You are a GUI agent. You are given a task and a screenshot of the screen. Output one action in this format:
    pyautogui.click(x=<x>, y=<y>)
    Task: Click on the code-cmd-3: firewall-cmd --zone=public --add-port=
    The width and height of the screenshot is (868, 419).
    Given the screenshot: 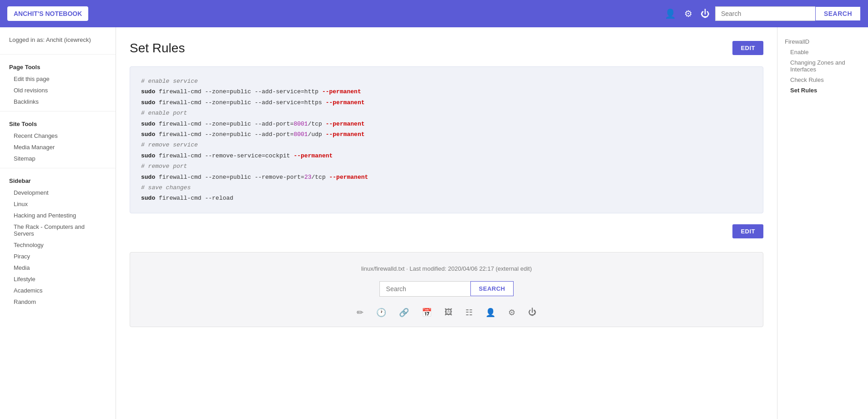 What is the action you would take?
    pyautogui.click(x=224, y=124)
    